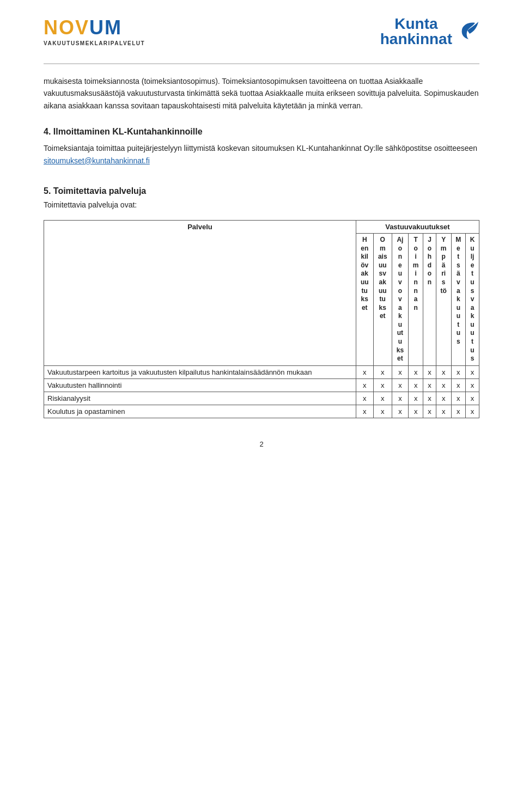 The width and height of the screenshot is (523, 812). What do you see at coordinates (262, 444) in the screenshot?
I see `page-number: 2` at bounding box center [262, 444].